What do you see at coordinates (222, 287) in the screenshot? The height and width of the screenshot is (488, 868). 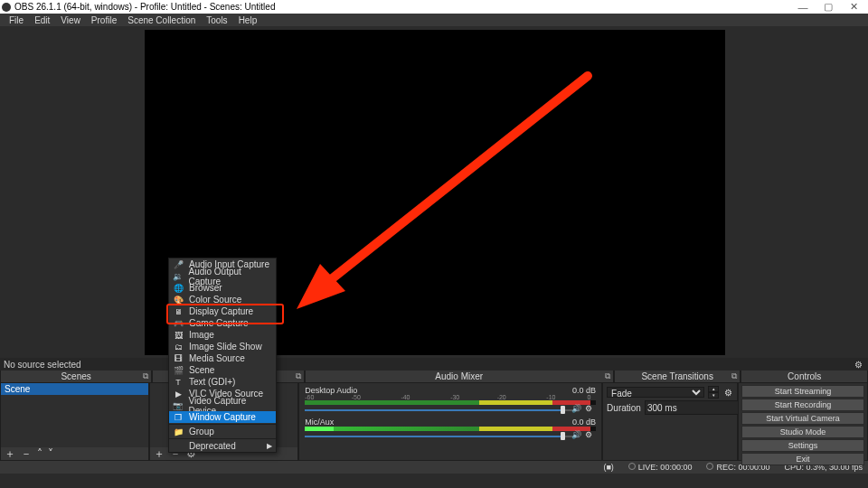 I see `ctxmenu-item-browser: 🌐Browser` at bounding box center [222, 287].